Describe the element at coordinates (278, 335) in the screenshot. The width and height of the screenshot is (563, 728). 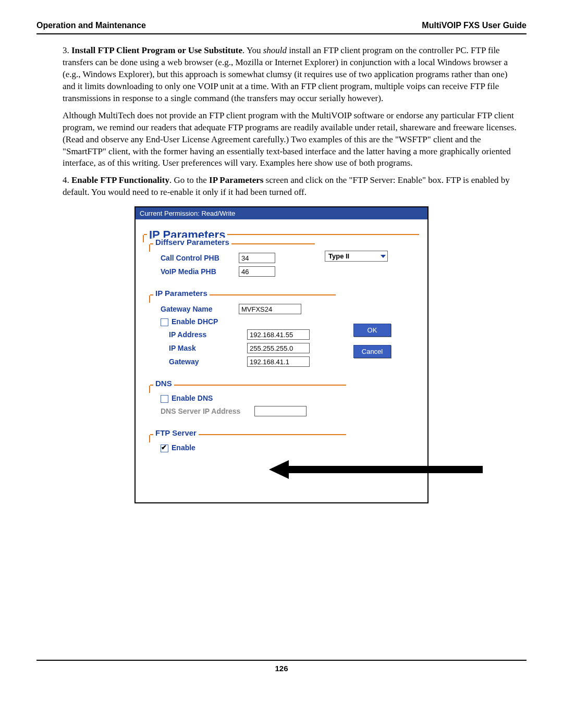
I see `ip-address-input` at that location.